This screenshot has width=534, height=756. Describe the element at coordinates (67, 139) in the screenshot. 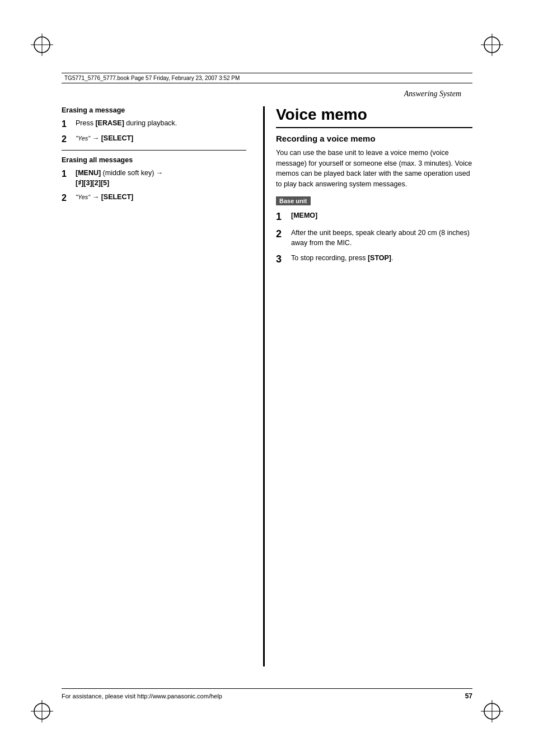

I see `erase-step-2-num: 2` at that location.